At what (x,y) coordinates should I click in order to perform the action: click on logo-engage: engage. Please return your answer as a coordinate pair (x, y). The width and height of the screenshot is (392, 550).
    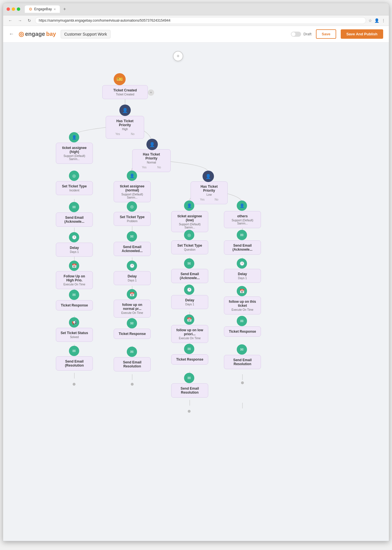
    Looking at the image, I should click on (35, 34).